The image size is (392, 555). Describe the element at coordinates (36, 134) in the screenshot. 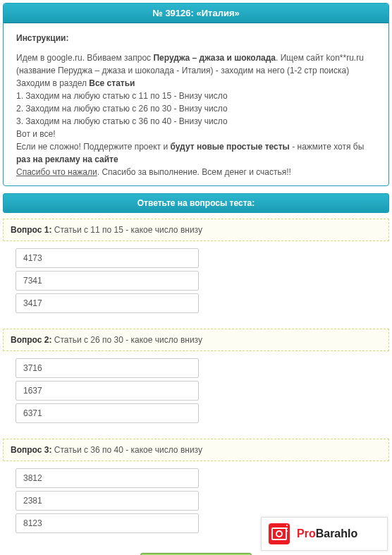

I see `text: Вот и все!` at that location.